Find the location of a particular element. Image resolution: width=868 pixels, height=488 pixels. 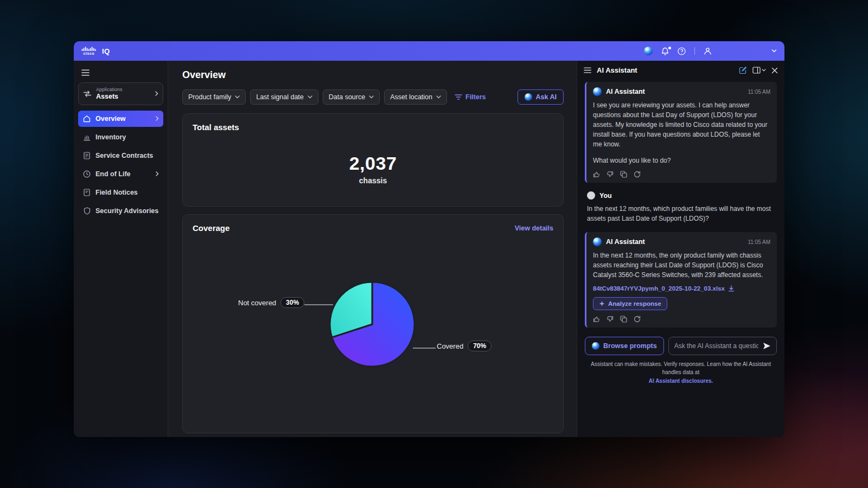

attachment-filename: 84tCv83847rYVJpymh_0_2025-10-22_03.xlsx is located at coordinates (659, 288).